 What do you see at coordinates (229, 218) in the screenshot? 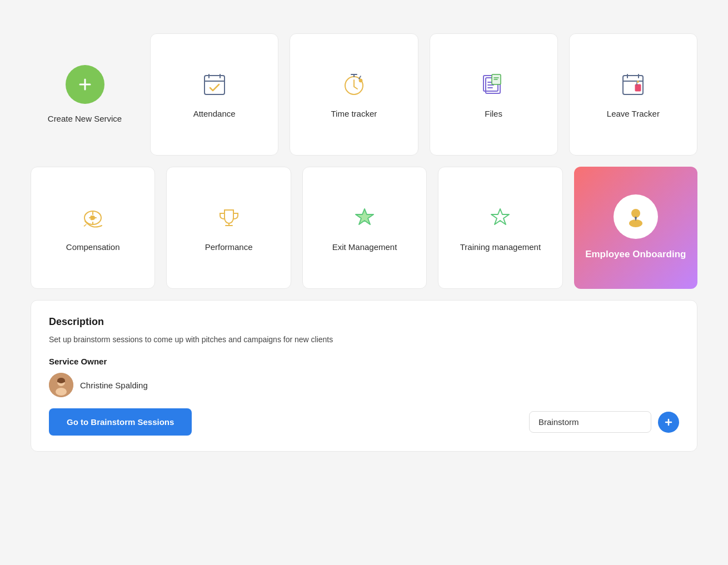
I see `performance-icon` at bounding box center [229, 218].